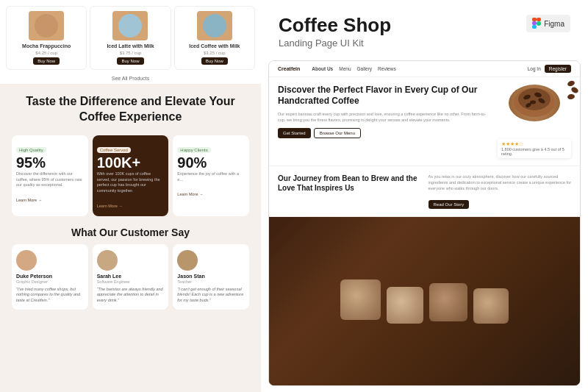  What do you see at coordinates (211, 177) in the screenshot?
I see `stat-desc-3: Experience the joy of coffee with a e...` at bounding box center [211, 177].